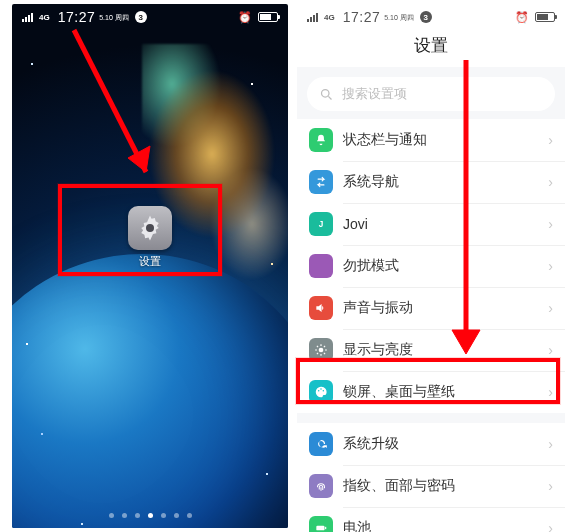 This screenshot has width=567, height=532. I want to click on settings-row: 指纹、面部与密码›, so click(431, 486).